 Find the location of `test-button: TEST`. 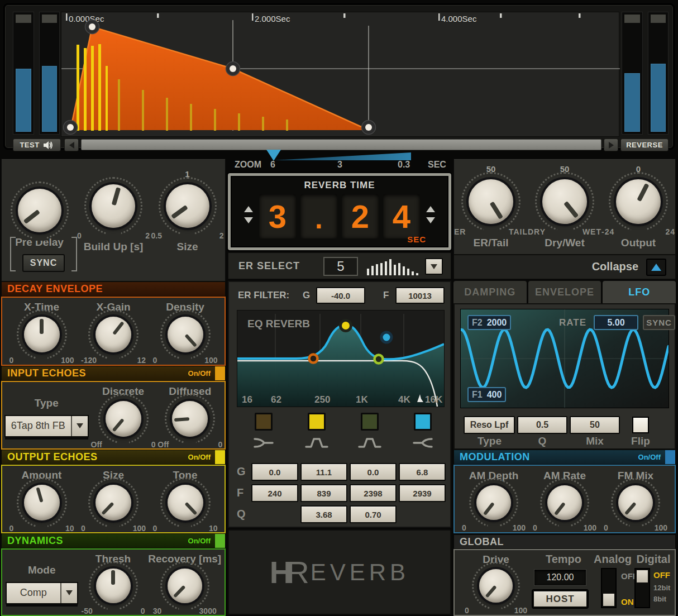

test-button: TEST is located at coordinates (37, 145).